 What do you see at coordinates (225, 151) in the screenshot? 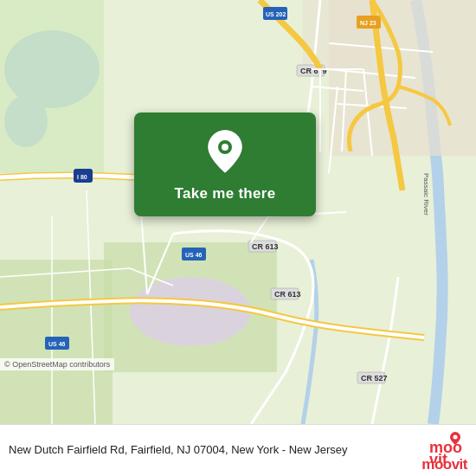
I see `location-pin-icon` at bounding box center [225, 151].